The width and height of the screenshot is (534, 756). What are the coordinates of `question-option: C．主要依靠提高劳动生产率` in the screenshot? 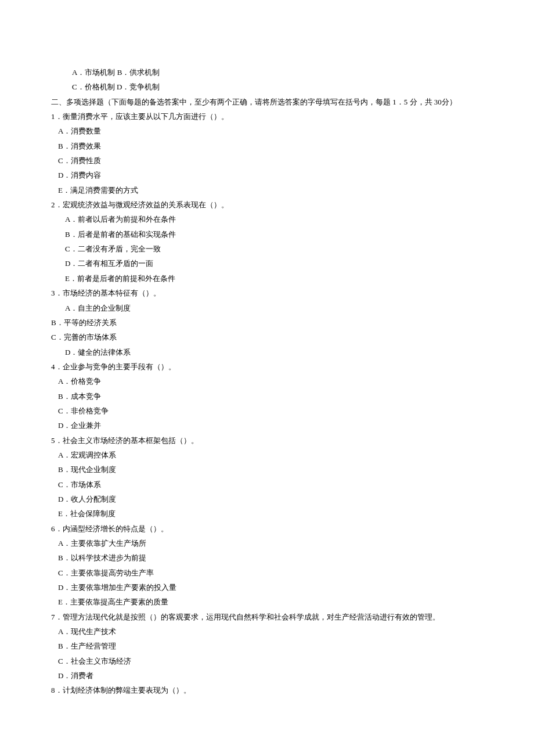 It's located at (267, 573).